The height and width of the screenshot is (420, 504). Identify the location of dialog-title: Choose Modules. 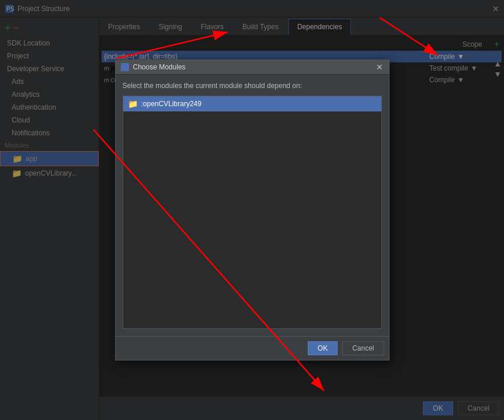
(254, 67).